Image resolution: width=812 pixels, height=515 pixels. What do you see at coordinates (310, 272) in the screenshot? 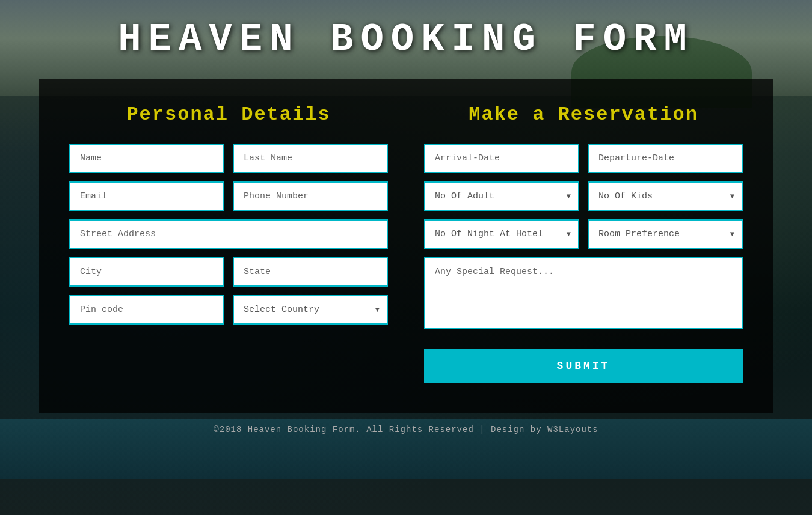
I see `state-field` at bounding box center [310, 272].